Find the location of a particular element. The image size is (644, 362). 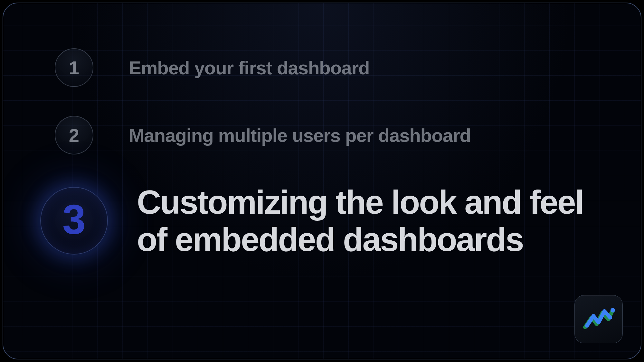

step-badge-3-active: 3 is located at coordinates (74, 221).